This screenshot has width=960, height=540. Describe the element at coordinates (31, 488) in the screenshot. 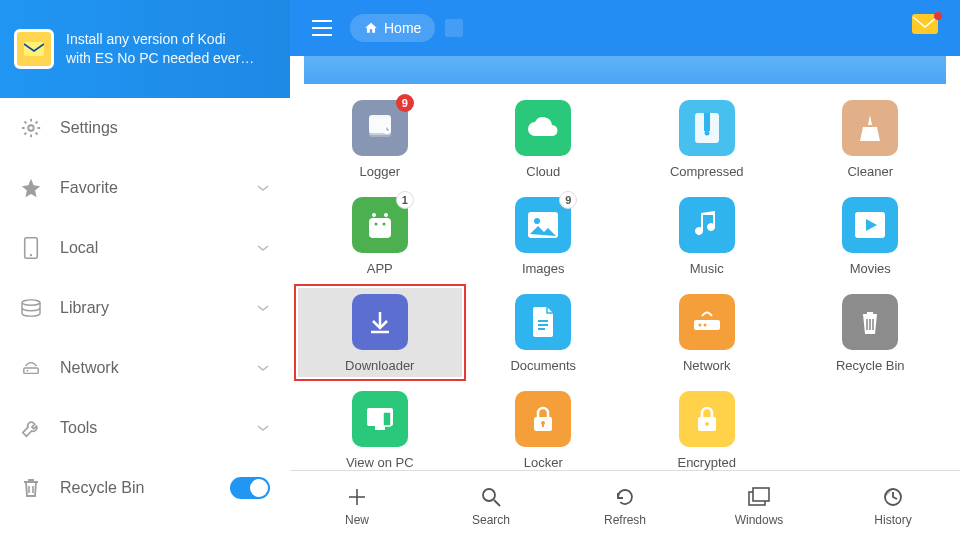

I see `recycle-bin-icon` at that location.